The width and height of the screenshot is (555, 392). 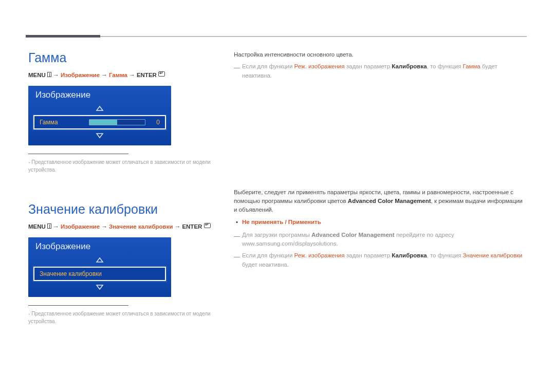 What do you see at coordinates (126, 264) in the screenshot?
I see `section-calibration: Значение калибровки MENU → Изображение →…` at bounding box center [126, 264].